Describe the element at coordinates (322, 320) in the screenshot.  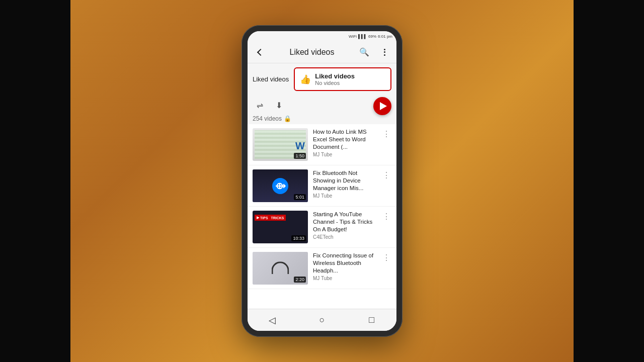
I see `home-nav-icon: ○` at that location.